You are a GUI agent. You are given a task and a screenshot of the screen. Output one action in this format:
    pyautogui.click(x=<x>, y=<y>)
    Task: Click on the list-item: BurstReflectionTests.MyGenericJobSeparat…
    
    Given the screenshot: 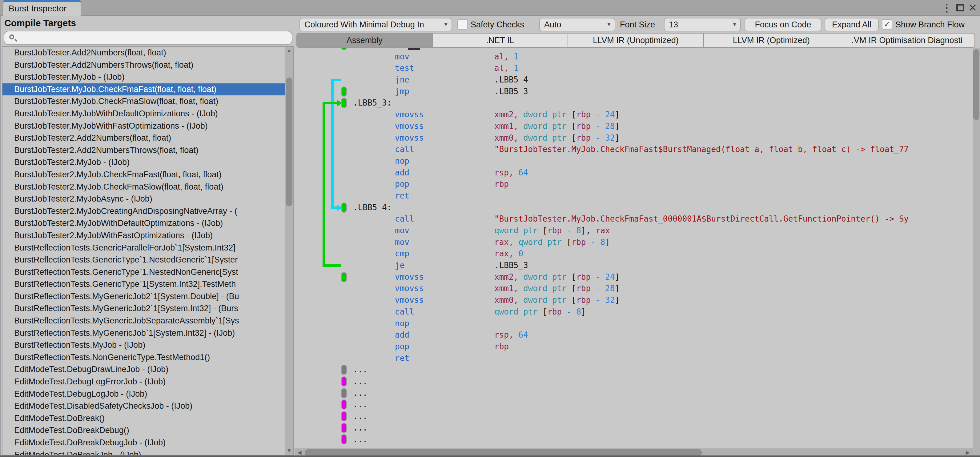 What is the action you would take?
    pyautogui.click(x=144, y=321)
    